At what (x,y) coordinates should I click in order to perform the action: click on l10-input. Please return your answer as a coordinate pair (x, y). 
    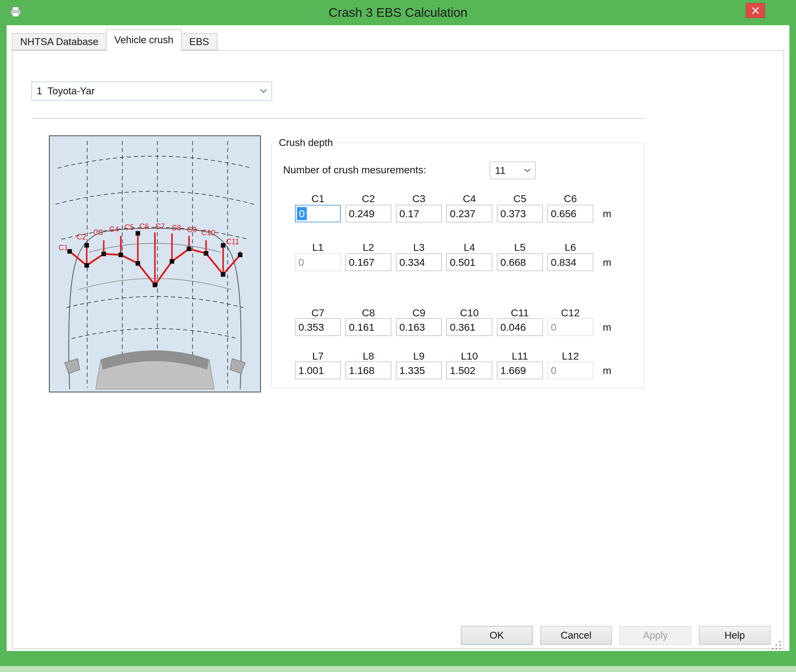
    Looking at the image, I should click on (469, 370).